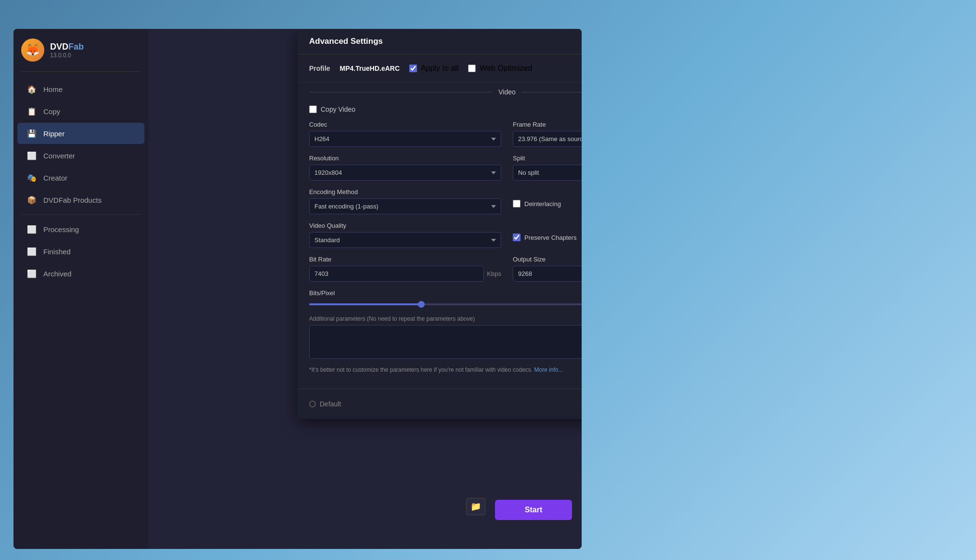 Image resolution: width=976 pixels, height=560 pixels. I want to click on sidebar-item-ripper: 💾 Ripper, so click(81, 133).